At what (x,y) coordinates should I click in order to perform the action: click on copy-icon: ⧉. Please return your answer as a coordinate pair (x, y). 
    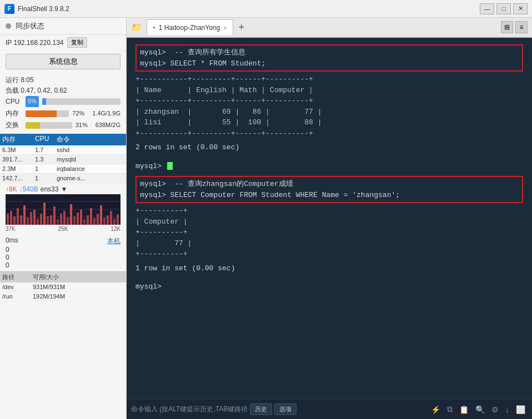
    Looking at the image, I should click on (450, 410).